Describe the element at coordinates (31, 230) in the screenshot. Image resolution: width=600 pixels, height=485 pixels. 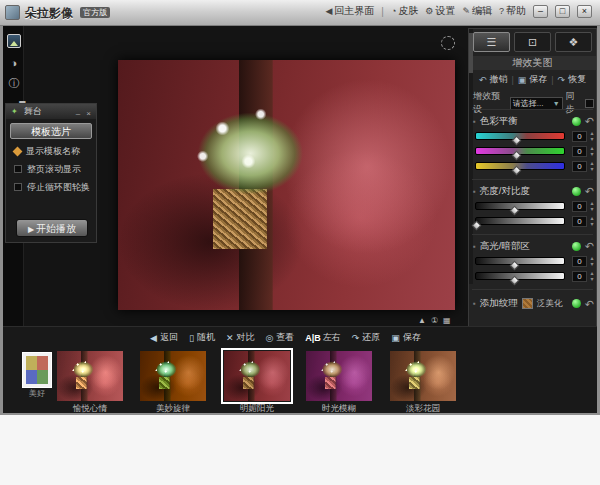
I see `play-icon: ▶` at that location.